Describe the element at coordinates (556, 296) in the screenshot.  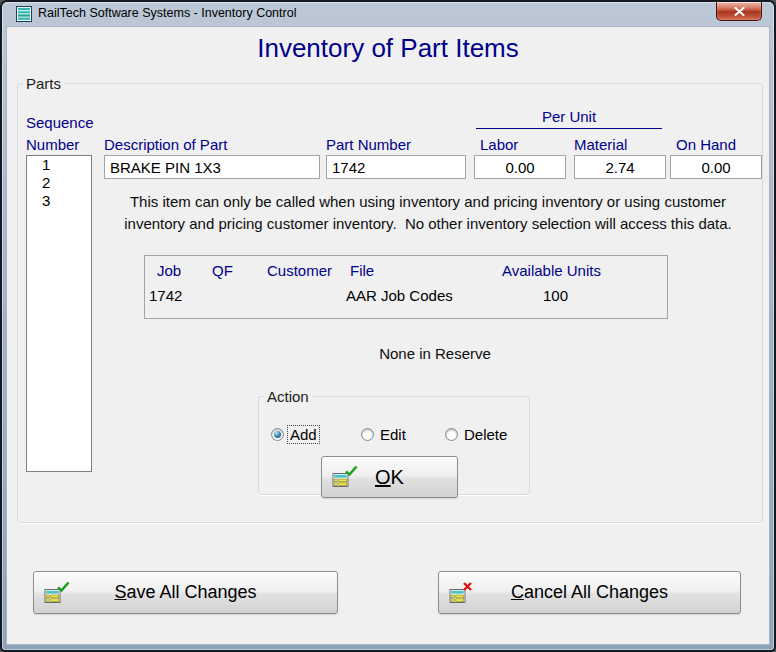
I see `available-units-value: 100` at that location.